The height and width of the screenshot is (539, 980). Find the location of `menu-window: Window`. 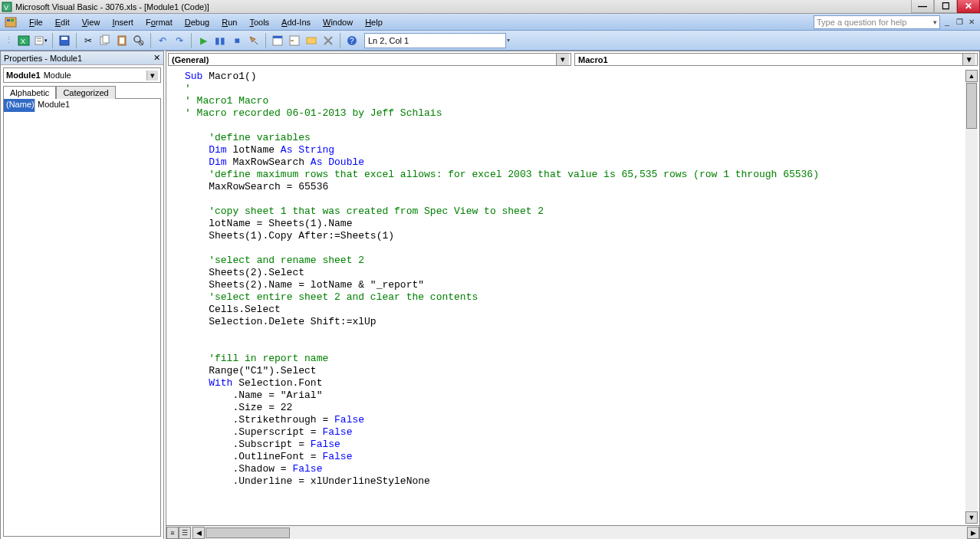

menu-window: Window is located at coordinates (337, 22).